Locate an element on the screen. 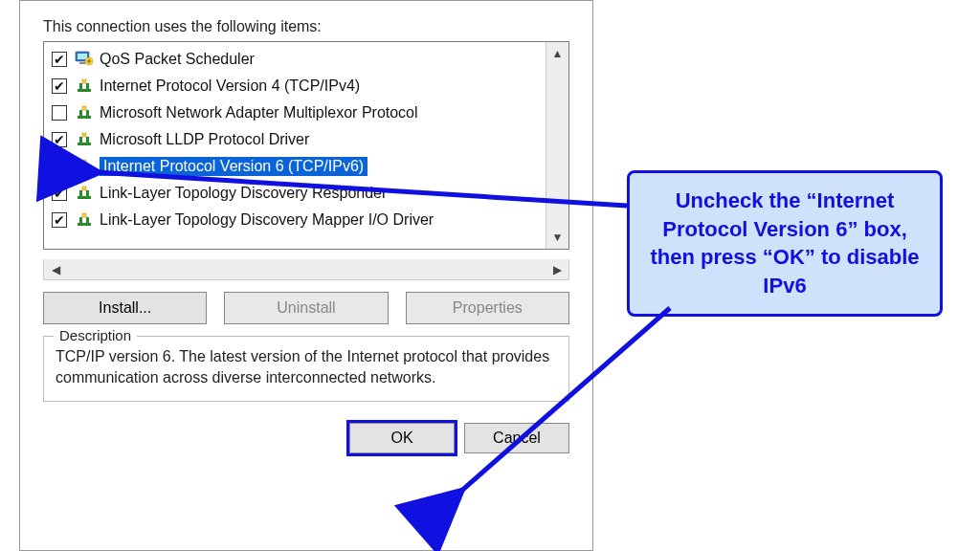 This screenshot has height=551, width=980. list-item-label: Internet Protocol Version 4 (TCP/IPv4) is located at coordinates (230, 86).